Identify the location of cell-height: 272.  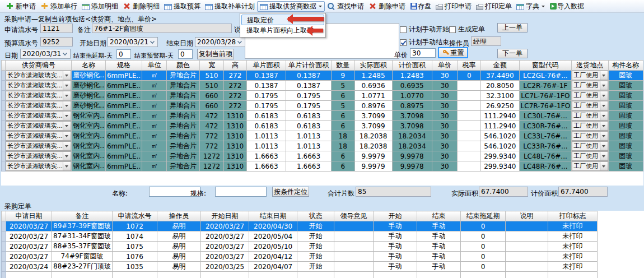
(235, 76).